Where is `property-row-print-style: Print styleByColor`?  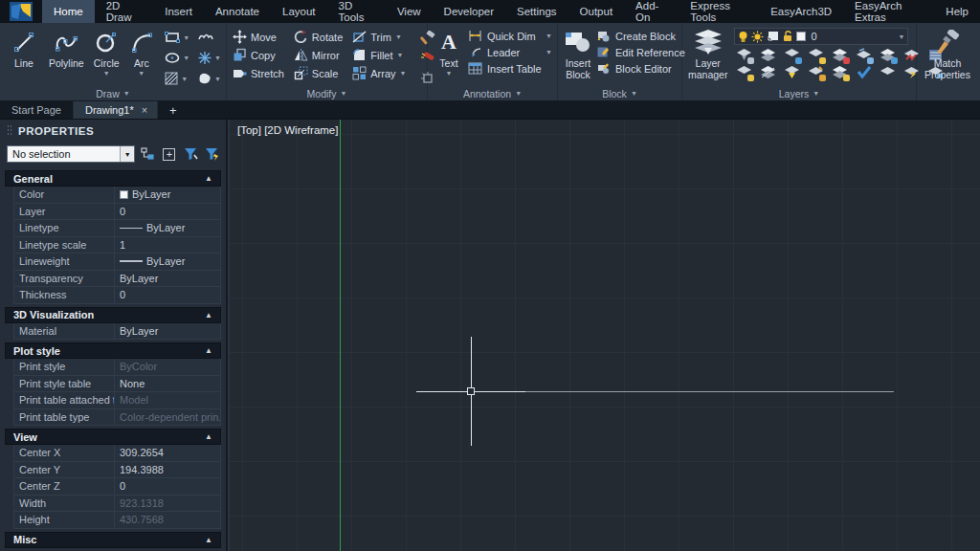 property-row-print-style: Print styleByColor is located at coordinates (117, 367).